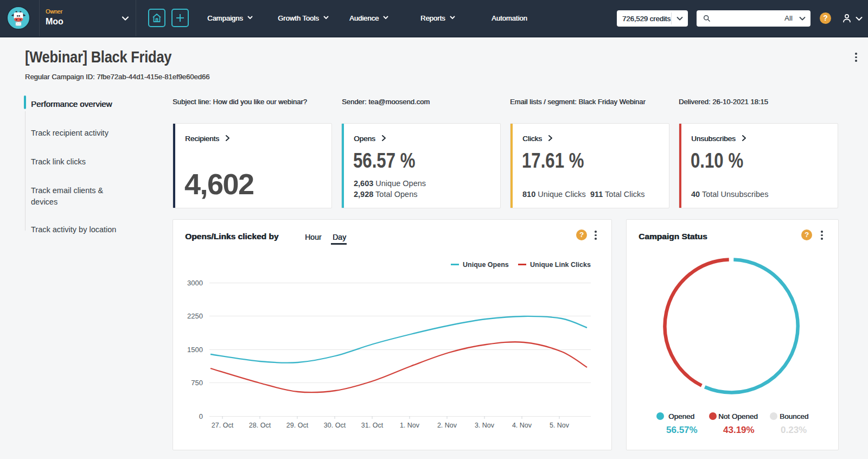  Describe the element at coordinates (201, 417) in the screenshot. I see `svg-text: 0` at that location.